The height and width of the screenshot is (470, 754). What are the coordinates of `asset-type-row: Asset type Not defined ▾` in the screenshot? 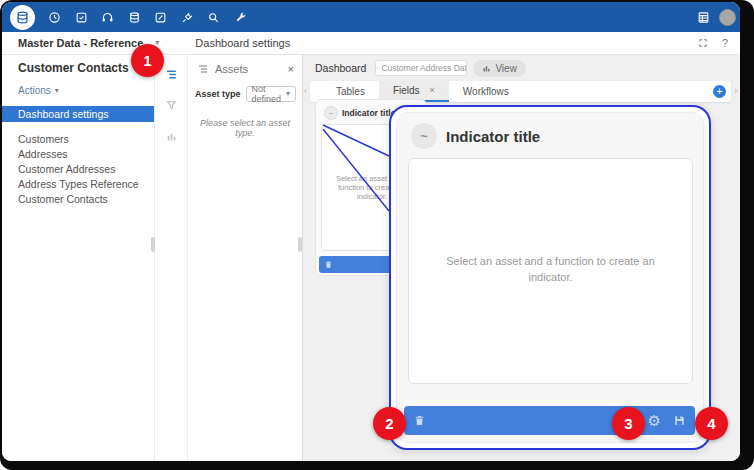 It's located at (245, 94).